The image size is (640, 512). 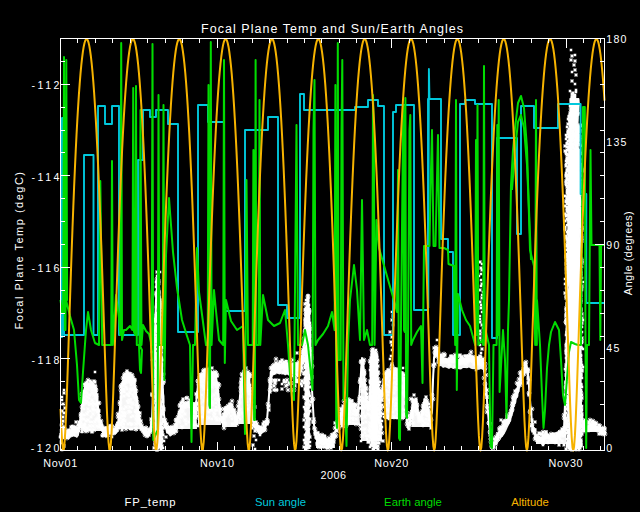 I want to click on svg-text: -116, so click(x=47, y=268).